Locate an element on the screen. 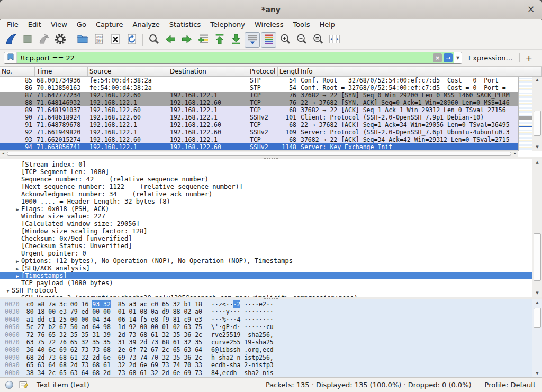 Image resolution: width=542 pixels, height=392 pixels. zoom-out-button is located at coordinates (302, 40).